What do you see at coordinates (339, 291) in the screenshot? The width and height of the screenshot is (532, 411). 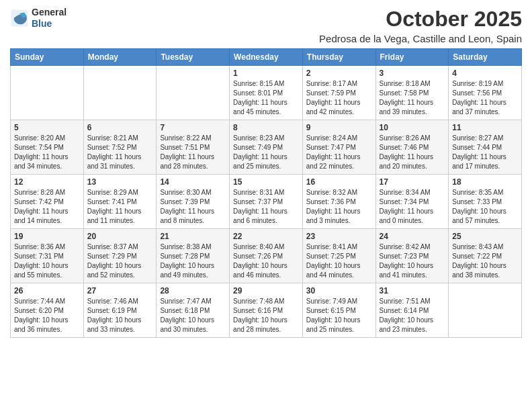 I see `day-number: 30` at bounding box center [339, 291].